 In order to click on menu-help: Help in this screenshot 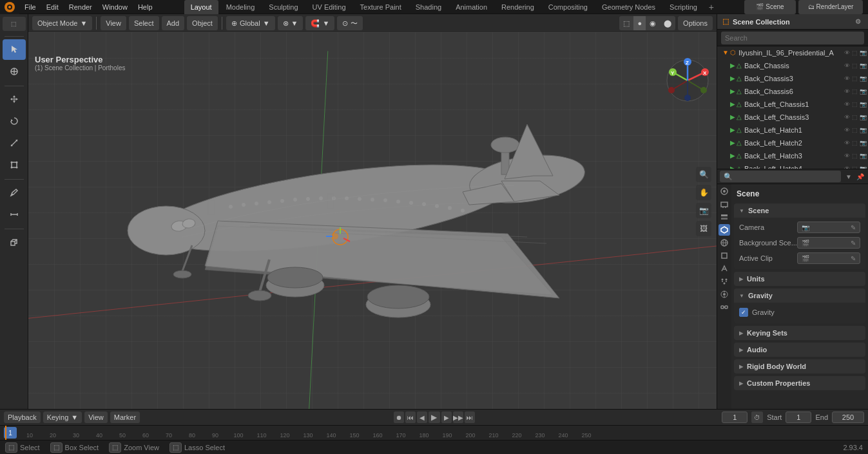, I will do `click(146, 6)`.